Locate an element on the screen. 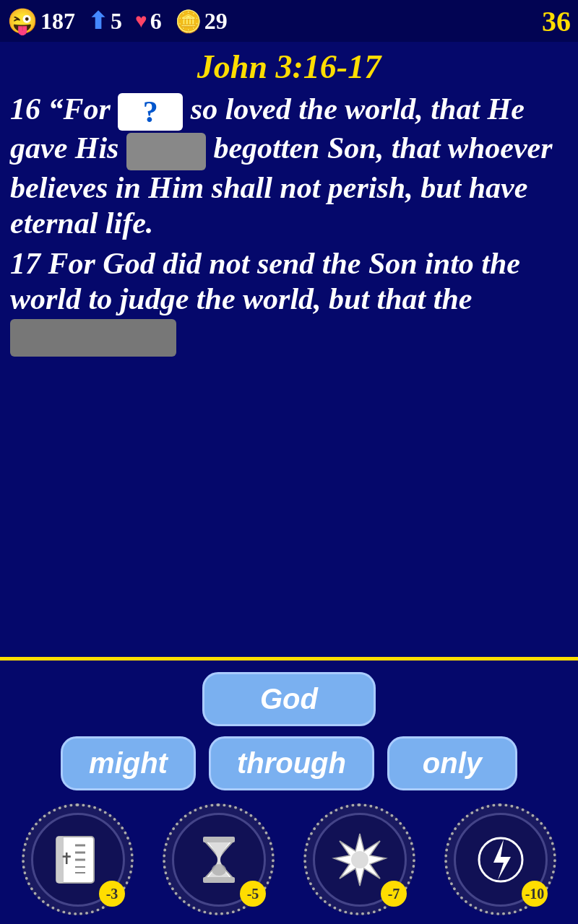 This screenshot has height=924, width=578. bible-hint-button: ✝ -3 is located at coordinates (78, 859).